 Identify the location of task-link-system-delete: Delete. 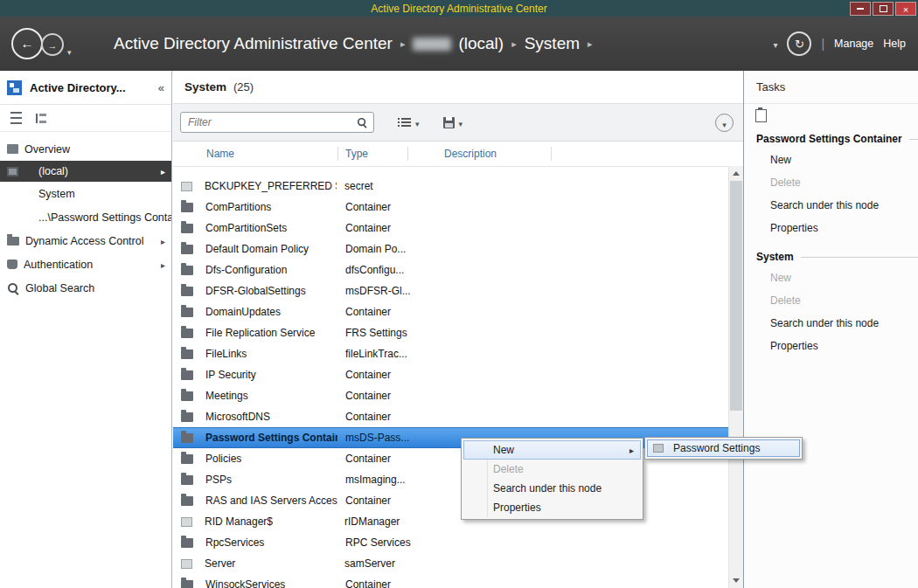
(831, 301).